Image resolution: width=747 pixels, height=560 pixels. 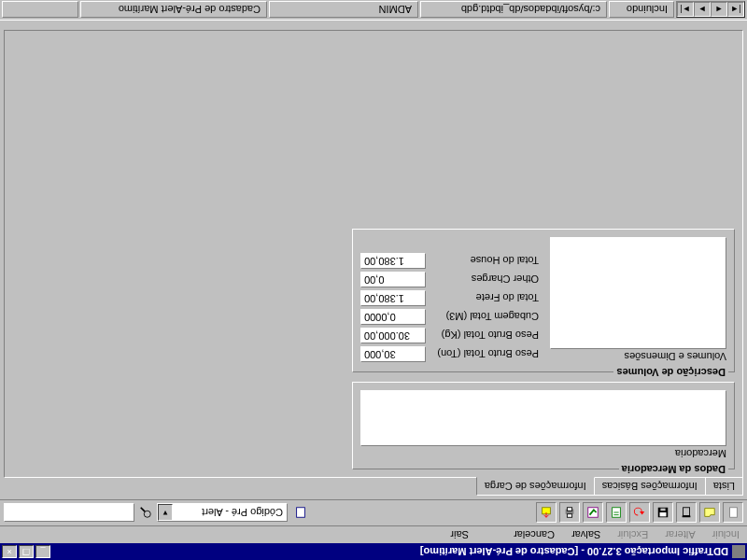 I want to click on status-bar: |◄ ◄ ► ►| Incluindo c:/bysoft/ibdados/db…, so click(x=374, y=10).